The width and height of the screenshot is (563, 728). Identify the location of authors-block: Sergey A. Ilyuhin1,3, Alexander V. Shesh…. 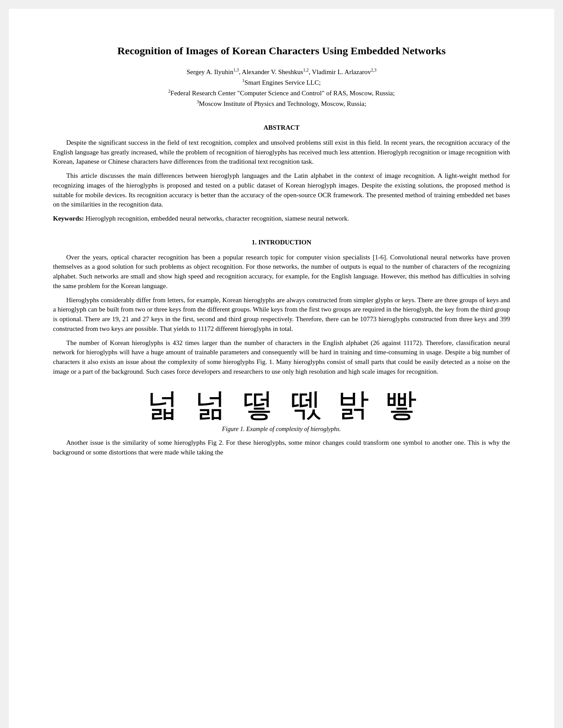
(282, 88).